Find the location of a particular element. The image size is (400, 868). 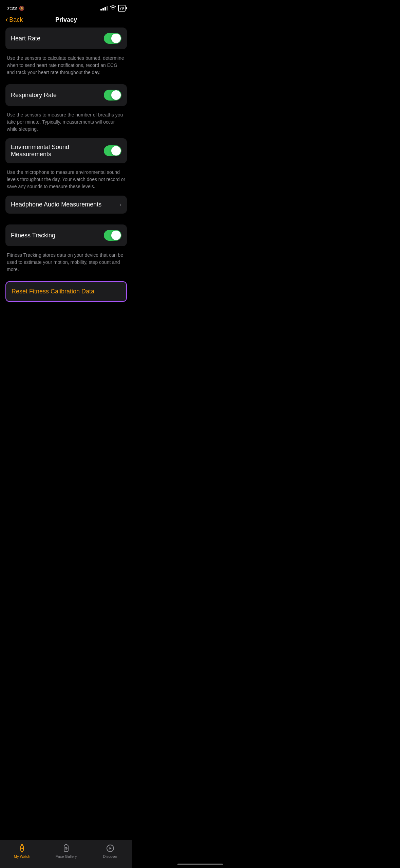

heart-rate-description: Use the sensors to calculate calories bu… is located at coordinates (66, 67).